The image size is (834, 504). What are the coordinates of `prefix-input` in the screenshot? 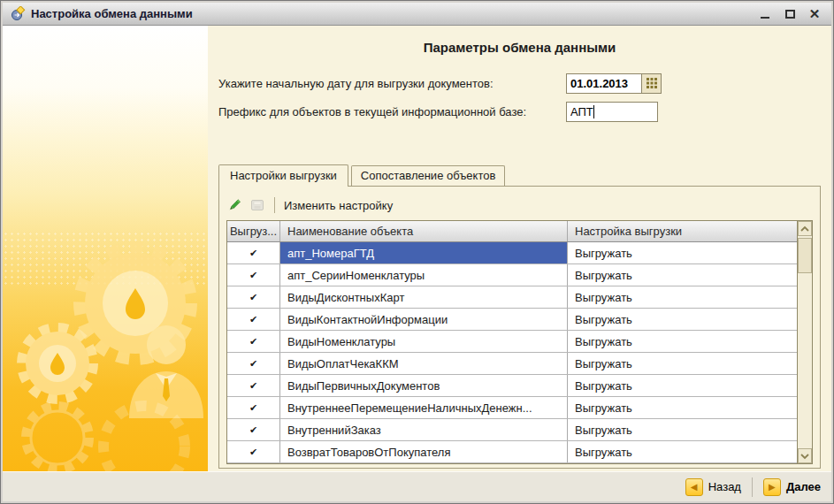 It's located at (612, 111).